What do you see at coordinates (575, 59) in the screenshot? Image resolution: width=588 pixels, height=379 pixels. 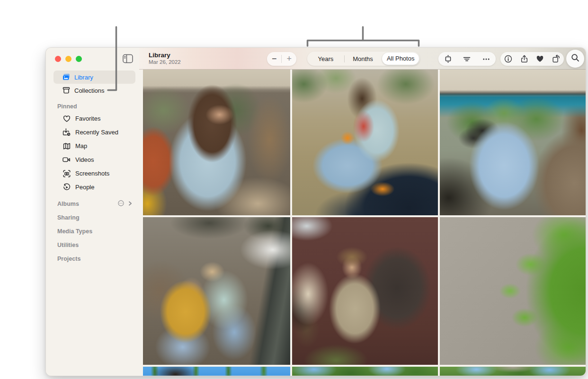 I see `search-icon` at bounding box center [575, 59].